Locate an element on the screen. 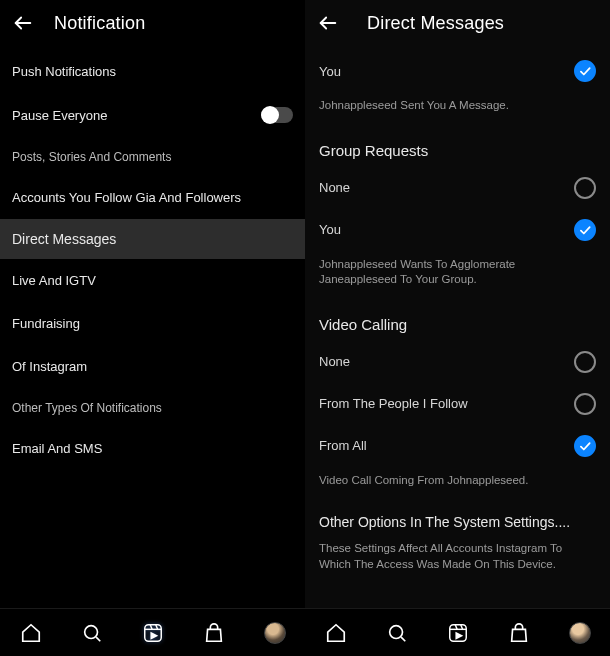  label: Other Types Of Notifications is located at coordinates (87, 408).